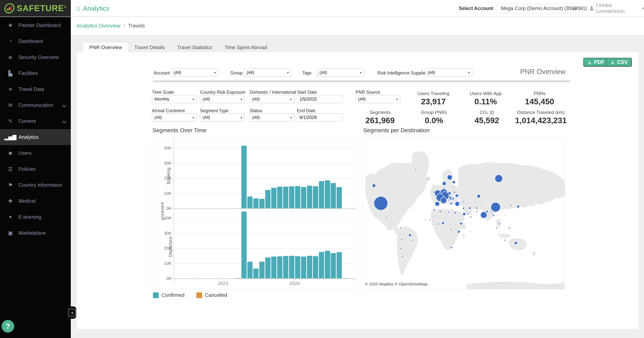 This screenshot has height=338, width=644. Describe the element at coordinates (36, 137) in the screenshot. I see `sidebar-item-analytics: ▂▅▇Analytics` at that location.